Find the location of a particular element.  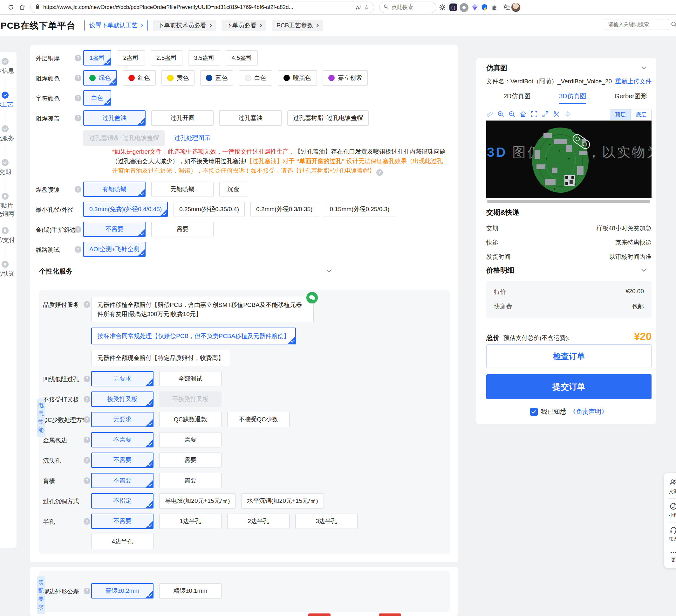

default-process-button: 设置下单默认工艺 is located at coordinates (116, 25).